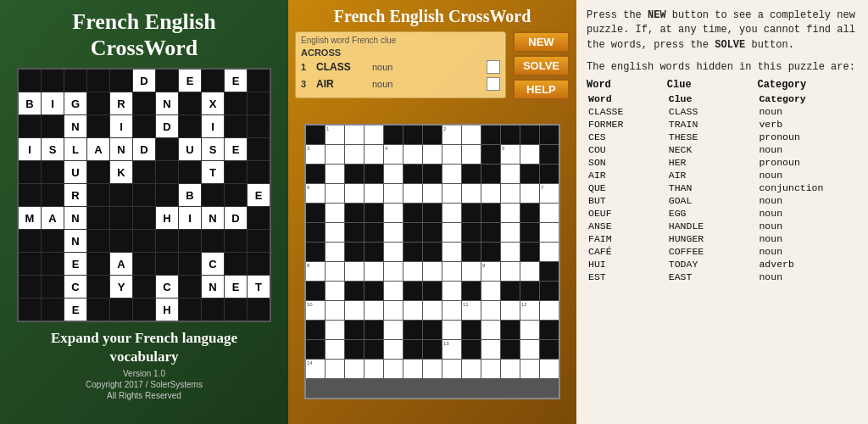  What do you see at coordinates (712, 188) in the screenshot?
I see `table-cell-clue: THAN` at bounding box center [712, 188].